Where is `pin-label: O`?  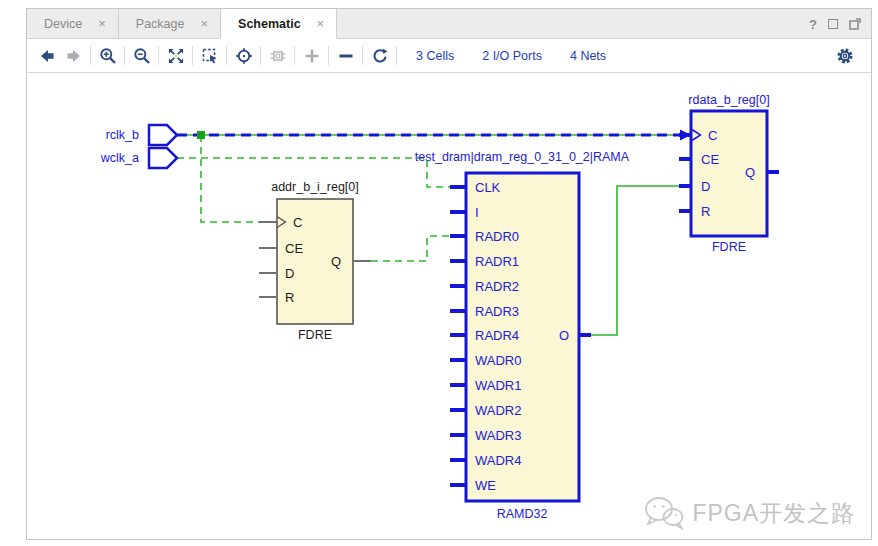
pin-label: O is located at coordinates (564, 336).